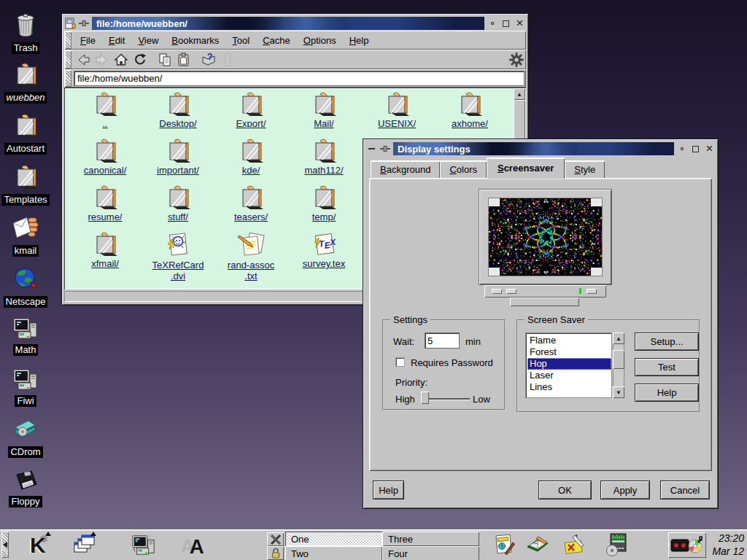  What do you see at coordinates (569, 376) in the screenshot?
I see `saver-list-item: Laser` at bounding box center [569, 376].